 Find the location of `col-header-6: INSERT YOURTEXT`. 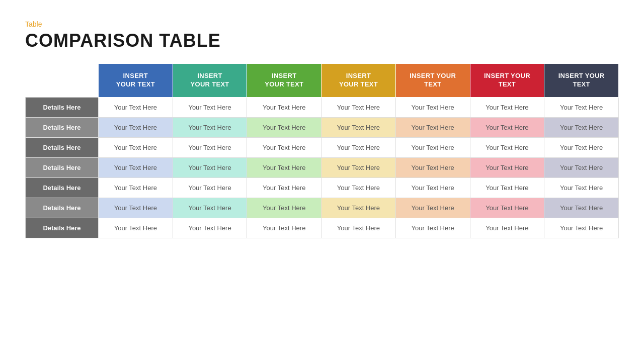

col-header-6: INSERT YOURTEXT is located at coordinates (507, 80).